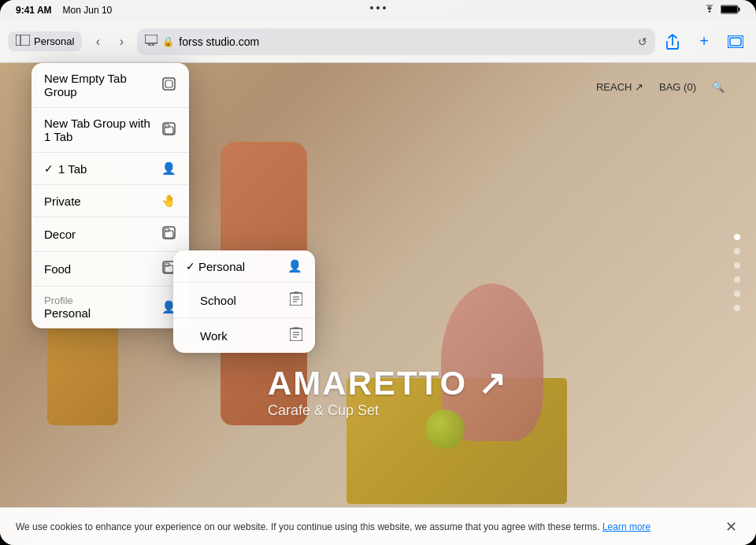 This screenshot has height=545, width=756. I want to click on profile-item: Profile Personal 👤, so click(110, 307).